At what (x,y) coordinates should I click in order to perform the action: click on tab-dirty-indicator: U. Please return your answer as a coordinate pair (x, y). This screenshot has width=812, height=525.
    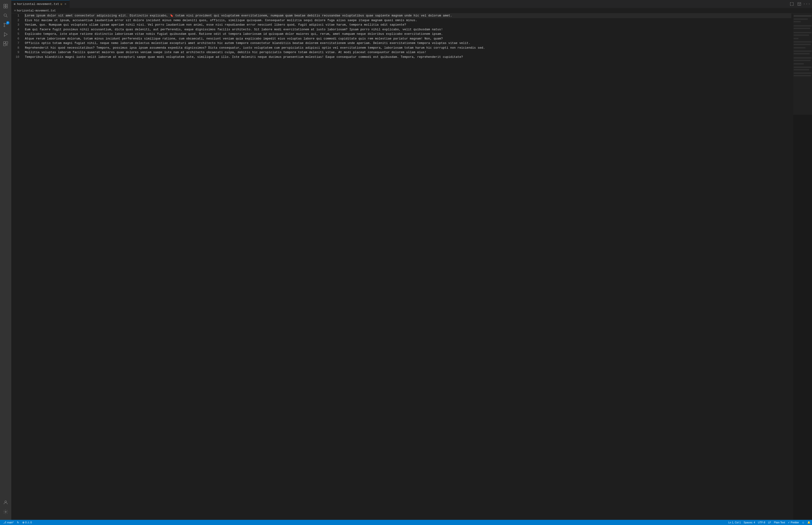
    Looking at the image, I should click on (61, 4).